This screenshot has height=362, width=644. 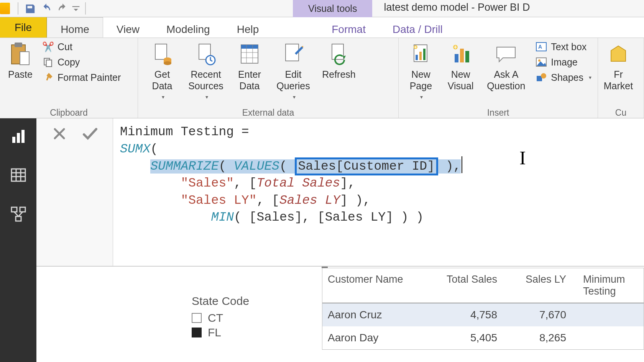 I want to click on group-label-custom: Cu, so click(x=621, y=112).